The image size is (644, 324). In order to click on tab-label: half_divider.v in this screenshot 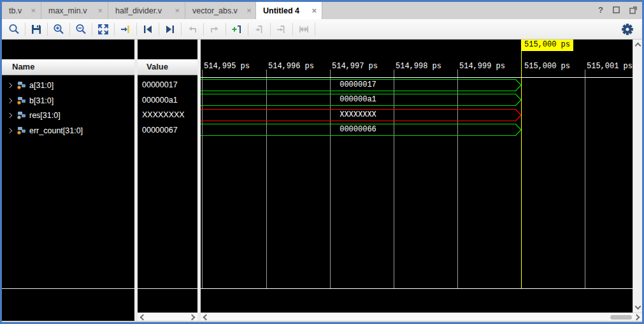, I will do `click(139, 11)`.